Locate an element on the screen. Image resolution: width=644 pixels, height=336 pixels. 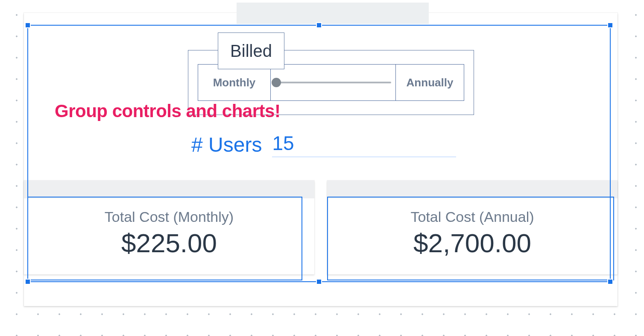
billing-slider-thumb is located at coordinates (276, 83).